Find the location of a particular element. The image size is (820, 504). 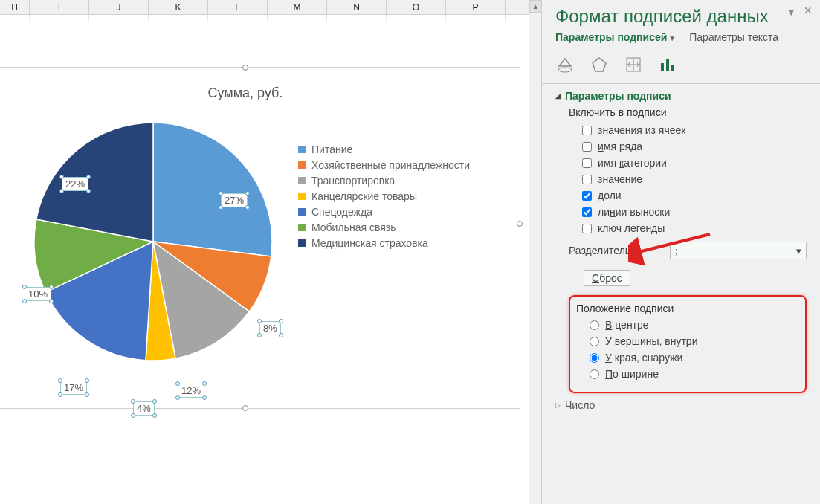

tab-text-options: Параметры текста is located at coordinates (734, 37).